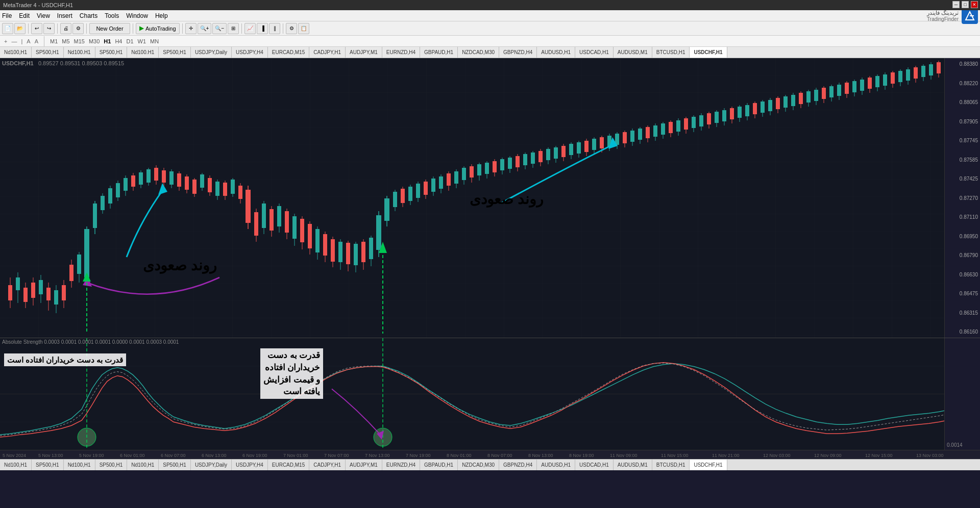 Image resolution: width=980 pixels, height=508 pixels. I want to click on sym-tab-usdjpy-h4: USDJPY,H4, so click(250, 52).